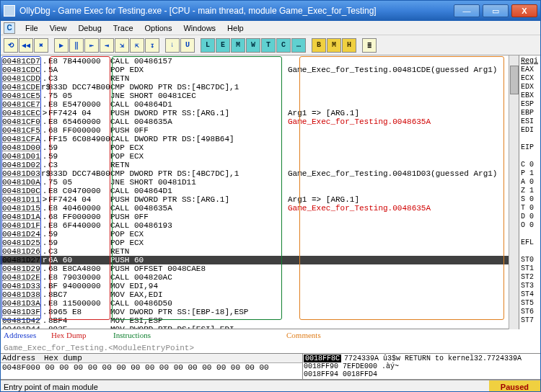  Describe the element at coordinates (107, 45) in the screenshot. I see `toolbar-button: ⇥` at that location.